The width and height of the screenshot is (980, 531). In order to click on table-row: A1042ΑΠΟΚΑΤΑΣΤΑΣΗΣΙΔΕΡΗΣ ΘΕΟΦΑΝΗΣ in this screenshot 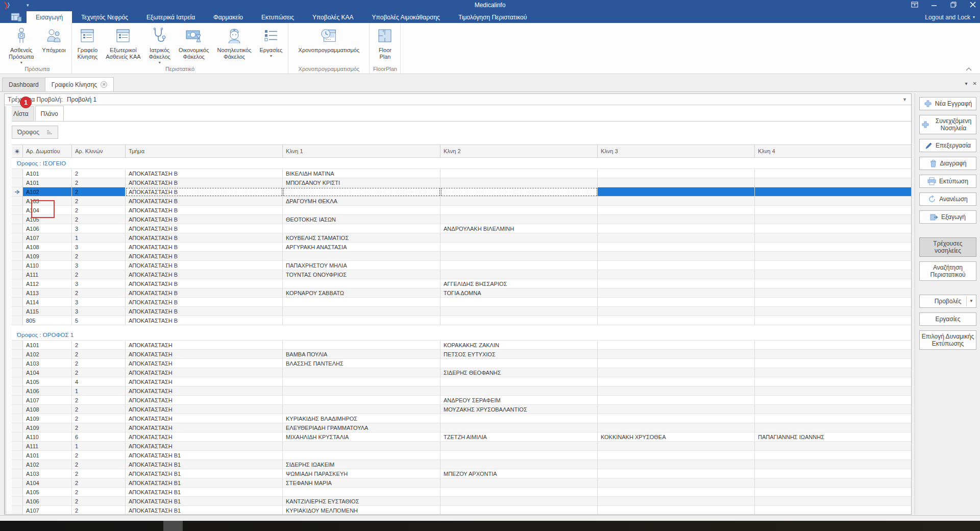, I will do `click(461, 373)`.